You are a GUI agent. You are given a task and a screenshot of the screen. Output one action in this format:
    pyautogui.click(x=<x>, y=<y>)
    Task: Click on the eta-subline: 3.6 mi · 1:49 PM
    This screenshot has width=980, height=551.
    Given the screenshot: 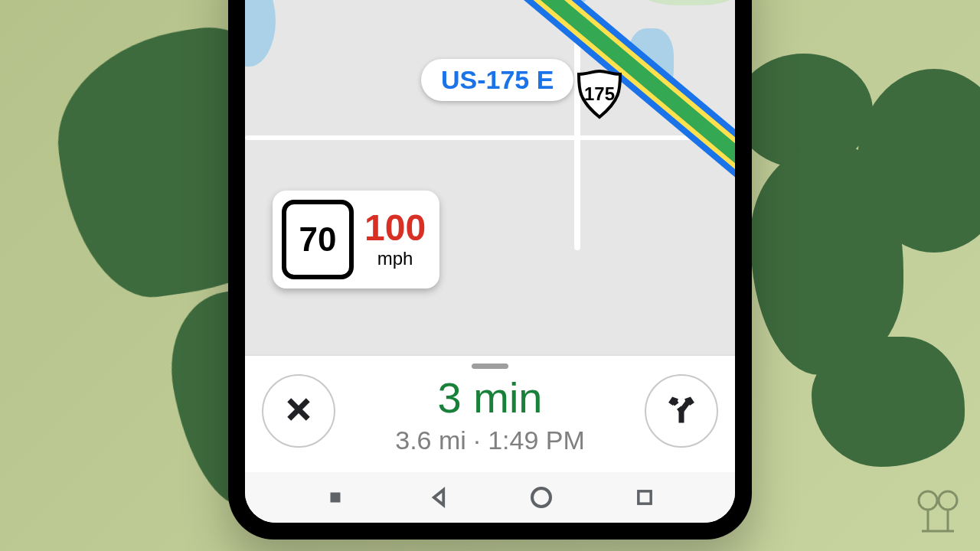 What is the action you would take?
    pyautogui.click(x=490, y=441)
    